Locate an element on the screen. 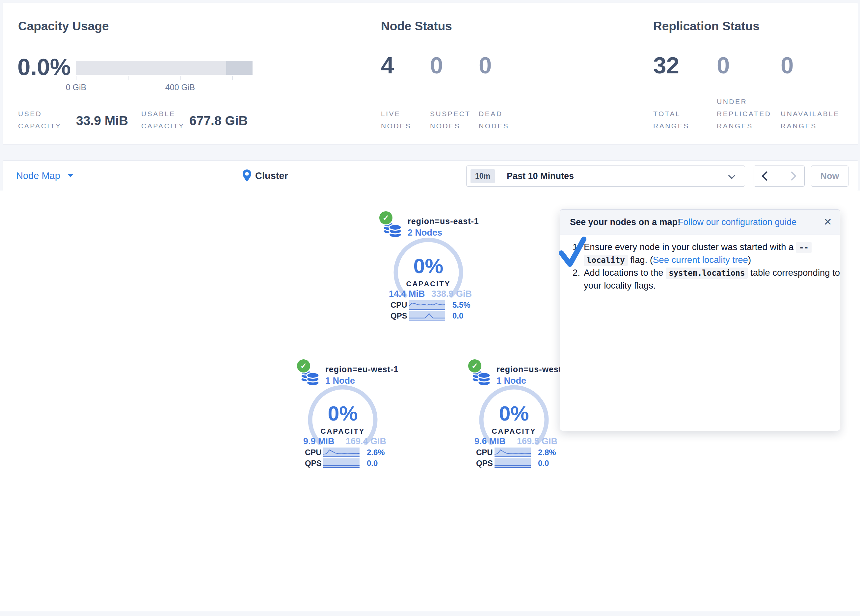 The height and width of the screenshot is (616, 860). metric-label: TOTALRANGES is located at coordinates (671, 120).